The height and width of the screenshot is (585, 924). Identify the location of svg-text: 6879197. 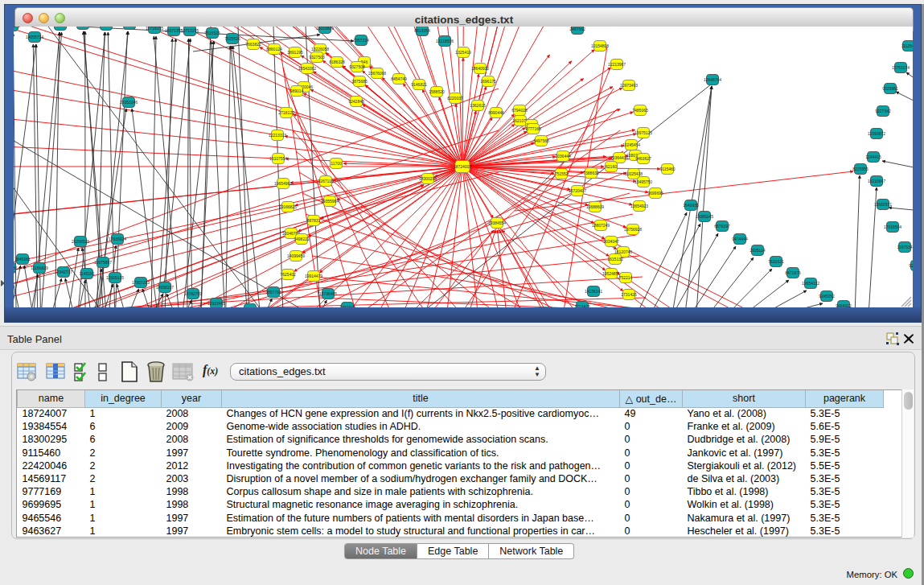
(722, 226).